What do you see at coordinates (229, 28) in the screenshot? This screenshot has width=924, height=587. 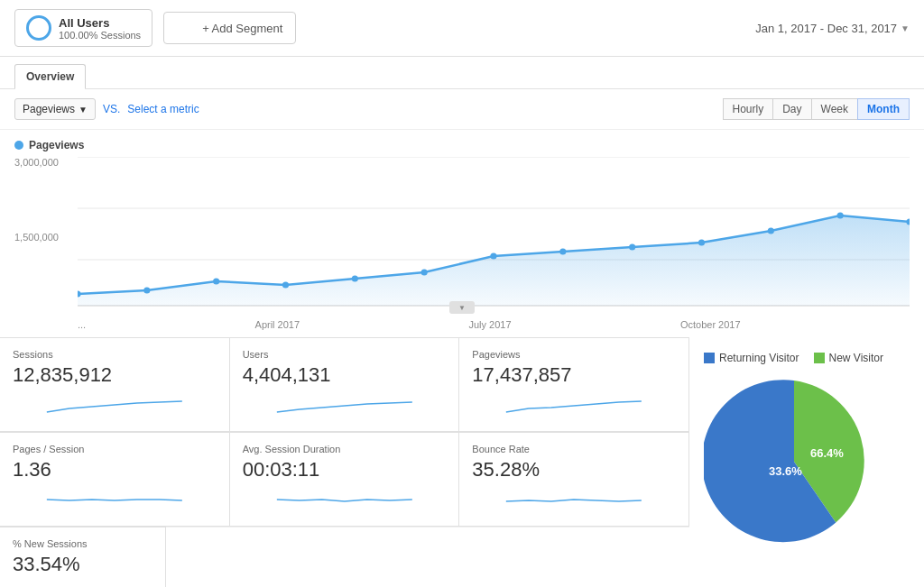 I see `add-segment-button: + Add Segment` at bounding box center [229, 28].